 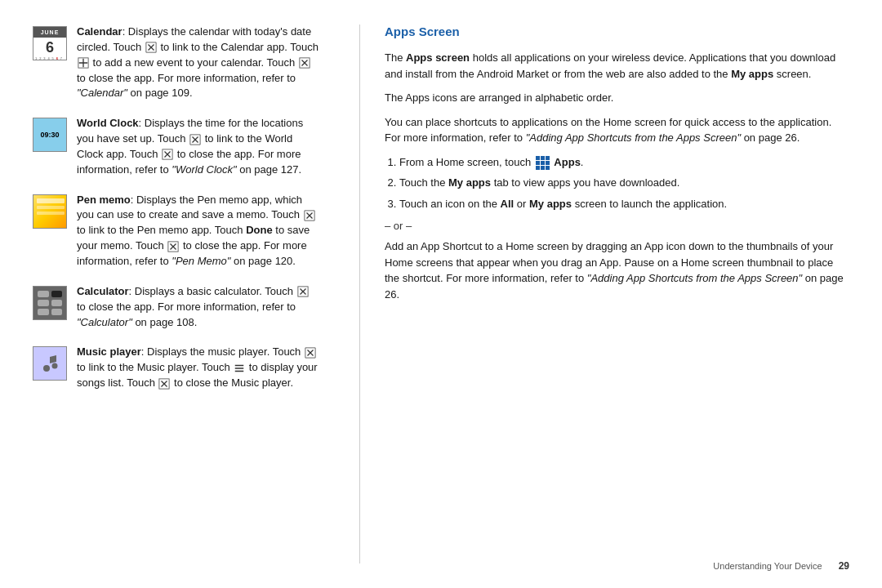 What do you see at coordinates (617, 65) in the screenshot?
I see `para-1: The Apps screen holds all applications o…` at bounding box center [617, 65].